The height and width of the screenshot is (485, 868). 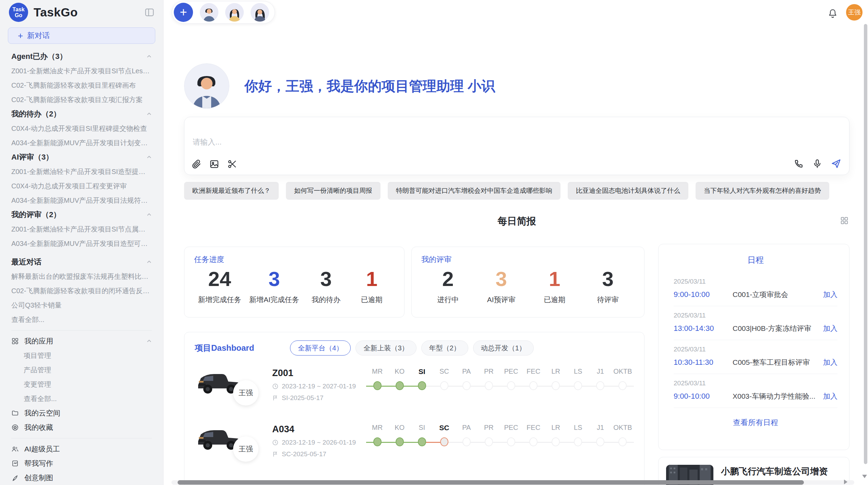 I want to click on layout-grid-icon, so click(x=844, y=221).